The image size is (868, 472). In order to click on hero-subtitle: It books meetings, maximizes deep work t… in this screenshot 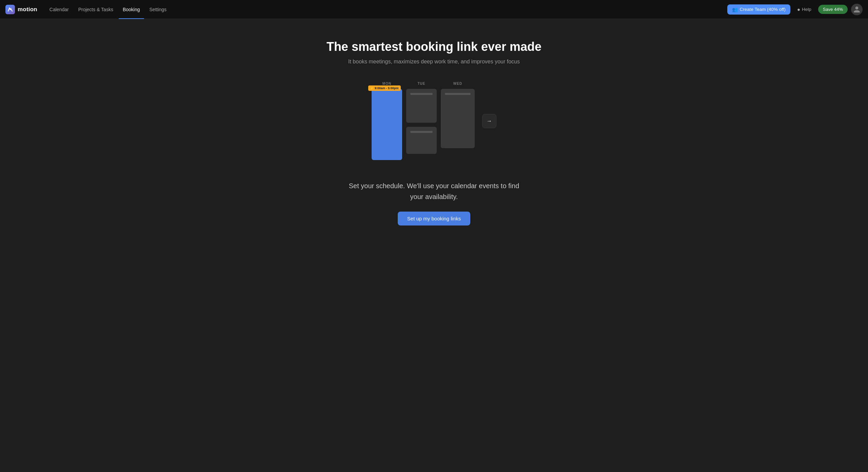, I will do `click(434, 62)`.